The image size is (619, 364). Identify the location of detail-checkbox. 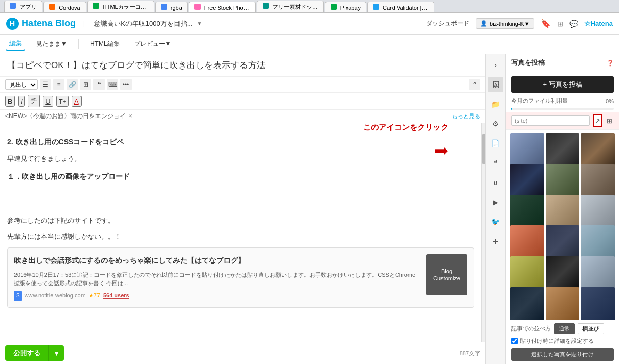
(515, 341).